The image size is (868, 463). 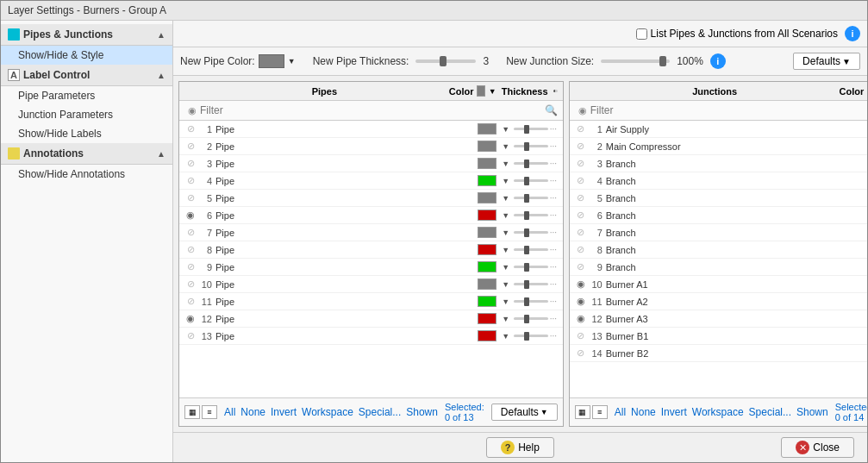 What do you see at coordinates (379, 412) in the screenshot?
I see `pipes-special-action: Special...` at bounding box center [379, 412].